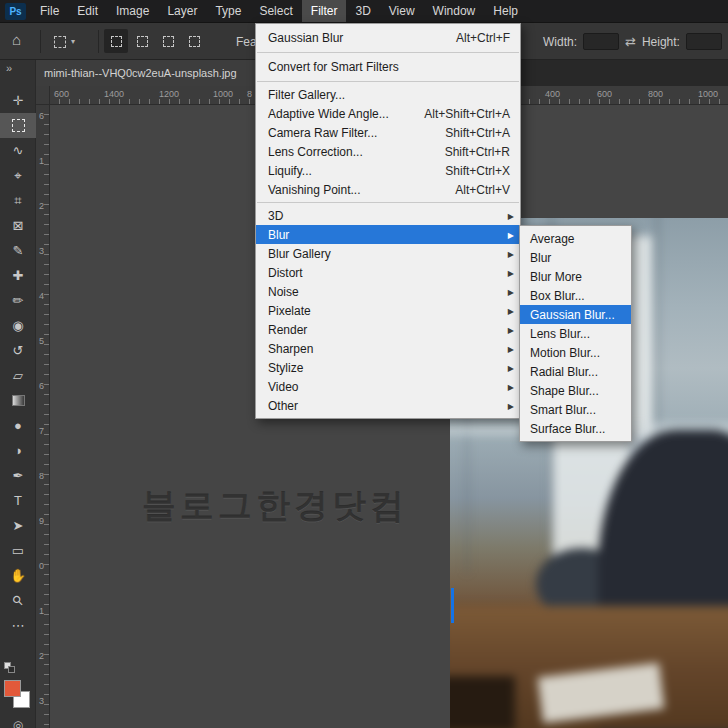 Image resolution: width=728 pixels, height=728 pixels. Describe the element at coordinates (388, 368) in the screenshot. I see `filter-menu-item-stylize: Stylize▶` at that location.